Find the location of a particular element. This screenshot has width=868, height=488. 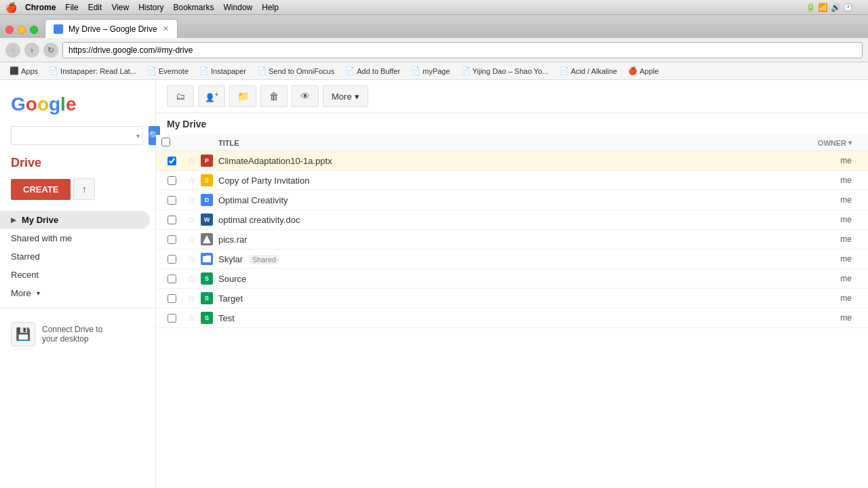

table-row: ☆ D Optimal Creativity me is located at coordinates (512, 201).